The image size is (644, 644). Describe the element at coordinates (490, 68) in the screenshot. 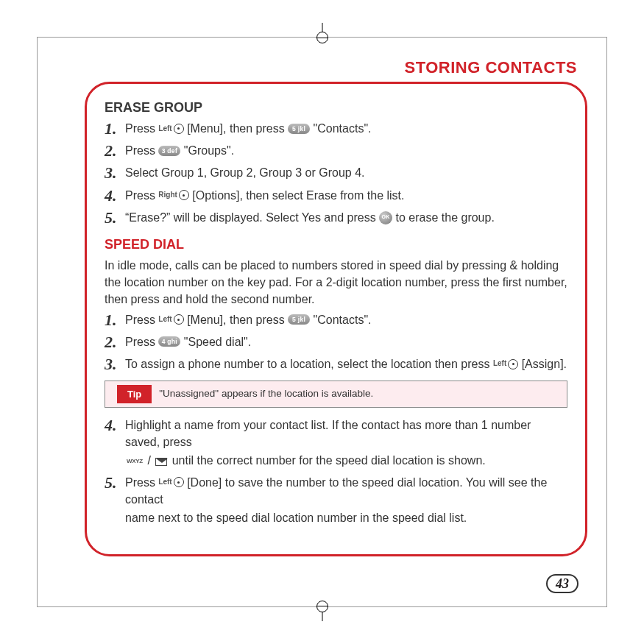

I see `page-title: STORING CONTACTS` at that location.